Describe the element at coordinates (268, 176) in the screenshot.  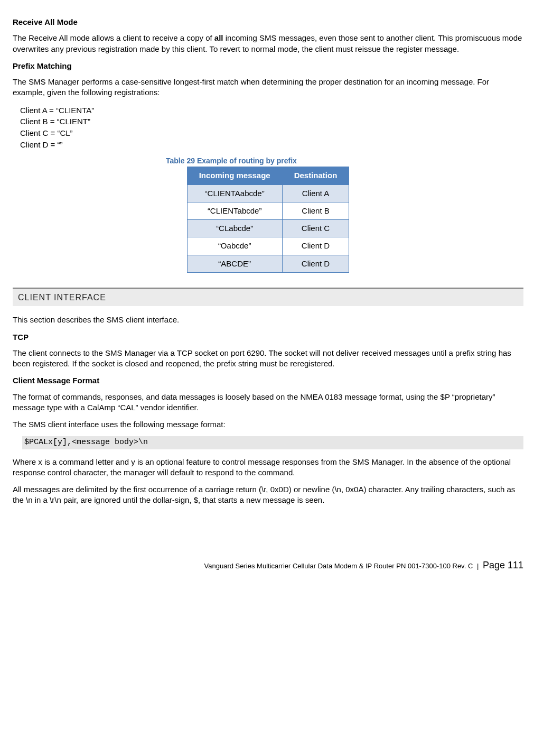
I see `table-header-row: Incoming message Destination` at that location.